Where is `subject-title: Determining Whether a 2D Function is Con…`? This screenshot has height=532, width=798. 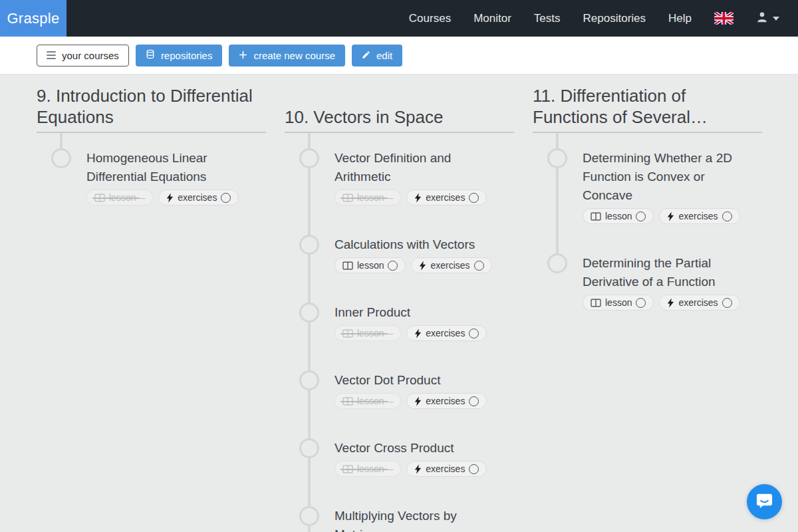 subject-title: Determining Whether a 2D Function is Con… is located at coordinates (669, 177).